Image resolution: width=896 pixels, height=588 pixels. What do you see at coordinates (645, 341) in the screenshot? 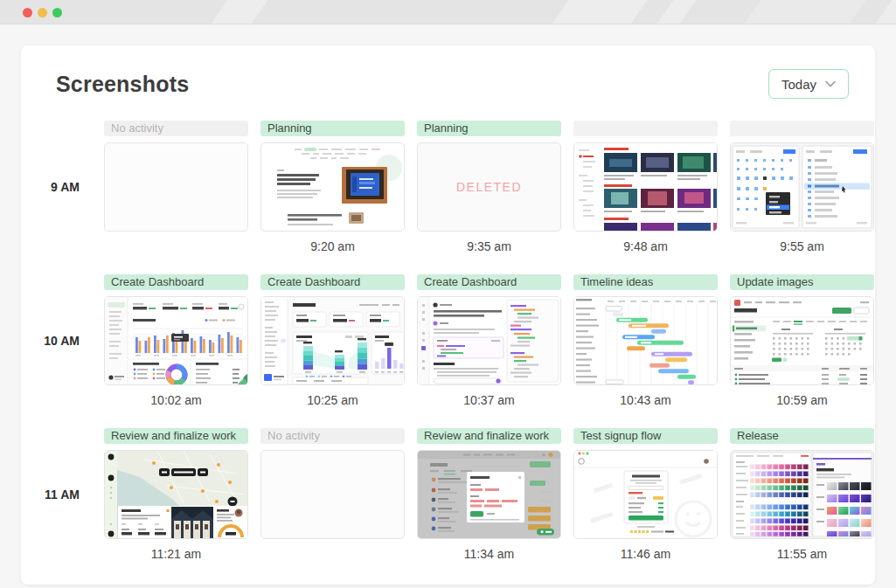
I see `screenshot-thumbnail-gantt-chart` at bounding box center [645, 341].